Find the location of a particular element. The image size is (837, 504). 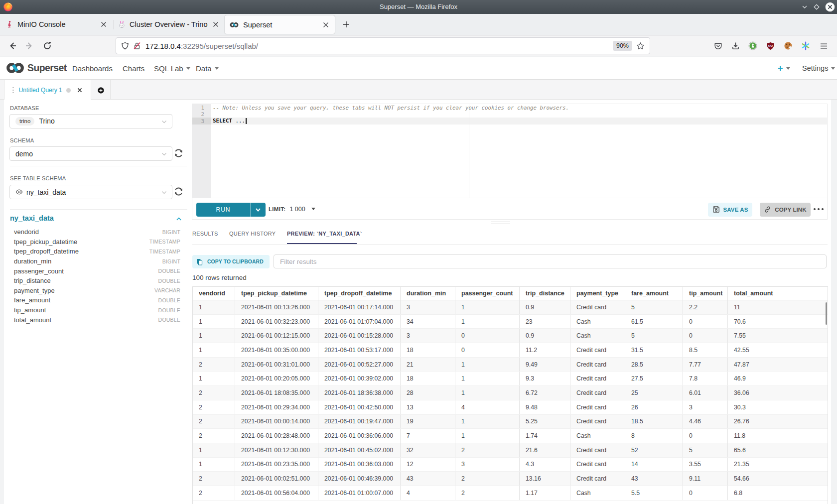

table-cell: 3.55 is located at coordinates (705, 465).